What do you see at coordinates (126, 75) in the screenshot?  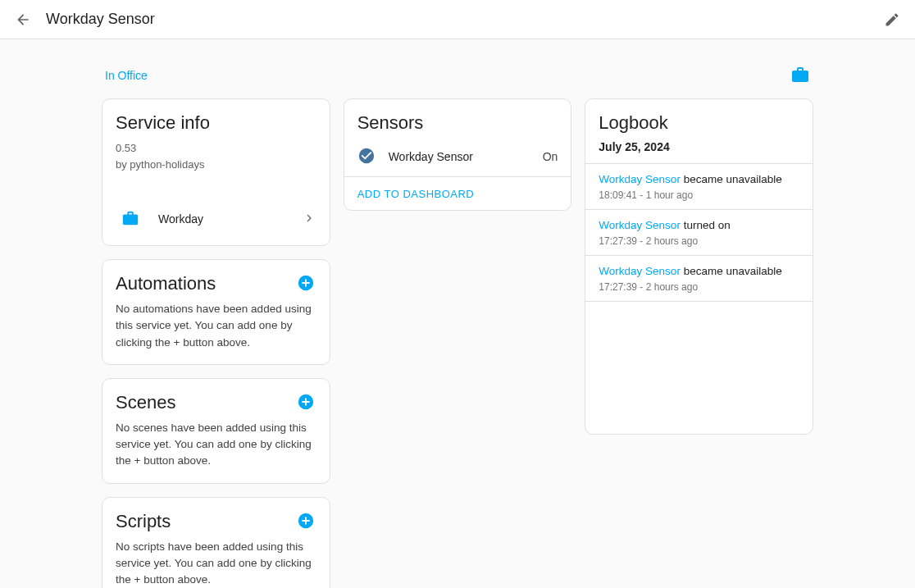 I see `device-name-link: In Office` at bounding box center [126, 75].